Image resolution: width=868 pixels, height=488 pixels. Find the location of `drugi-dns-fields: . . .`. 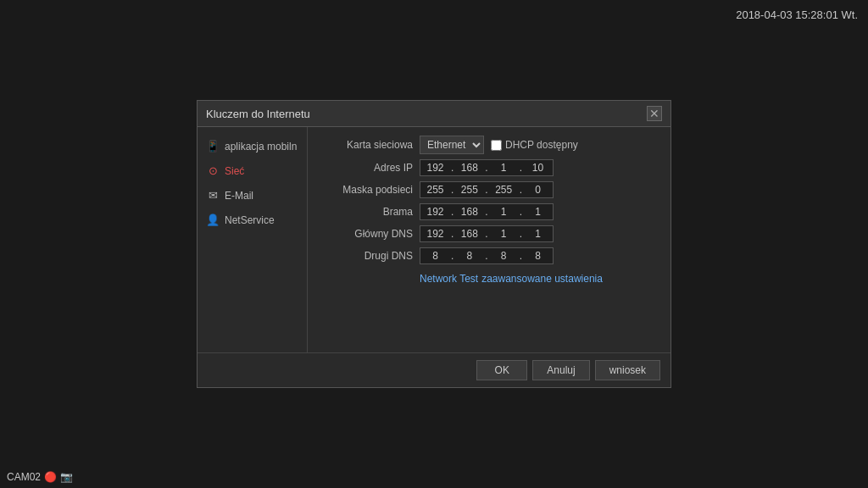

drugi-dns-fields: . . . is located at coordinates (487, 256).